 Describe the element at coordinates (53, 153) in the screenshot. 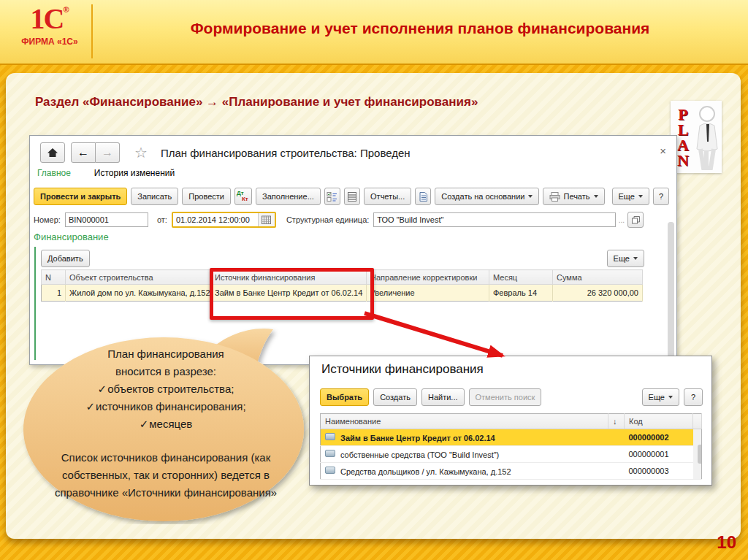

I see `home-icon` at that location.